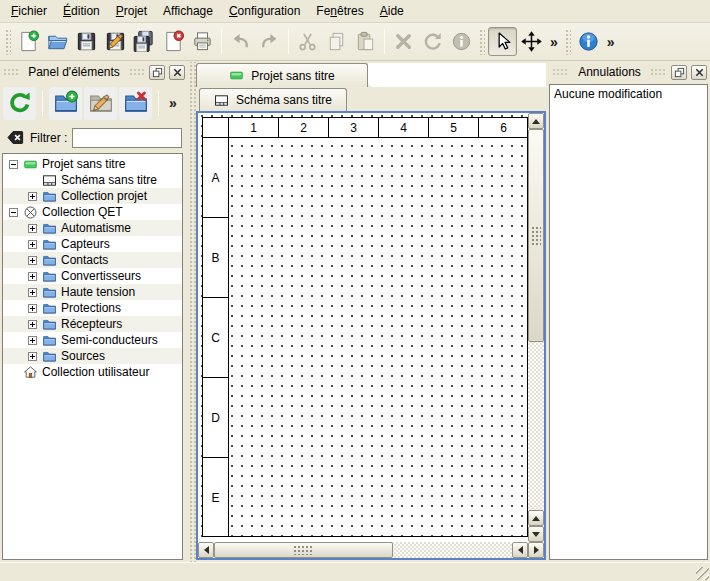  What do you see at coordinates (336, 42) in the screenshot?
I see `copy-button` at bounding box center [336, 42].